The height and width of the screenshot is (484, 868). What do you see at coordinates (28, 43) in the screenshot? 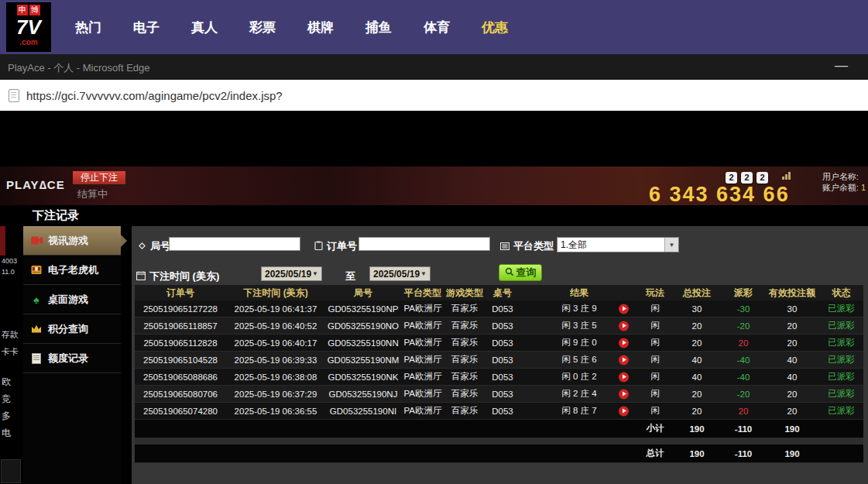
I see `logo-suffix: .com` at bounding box center [28, 43].